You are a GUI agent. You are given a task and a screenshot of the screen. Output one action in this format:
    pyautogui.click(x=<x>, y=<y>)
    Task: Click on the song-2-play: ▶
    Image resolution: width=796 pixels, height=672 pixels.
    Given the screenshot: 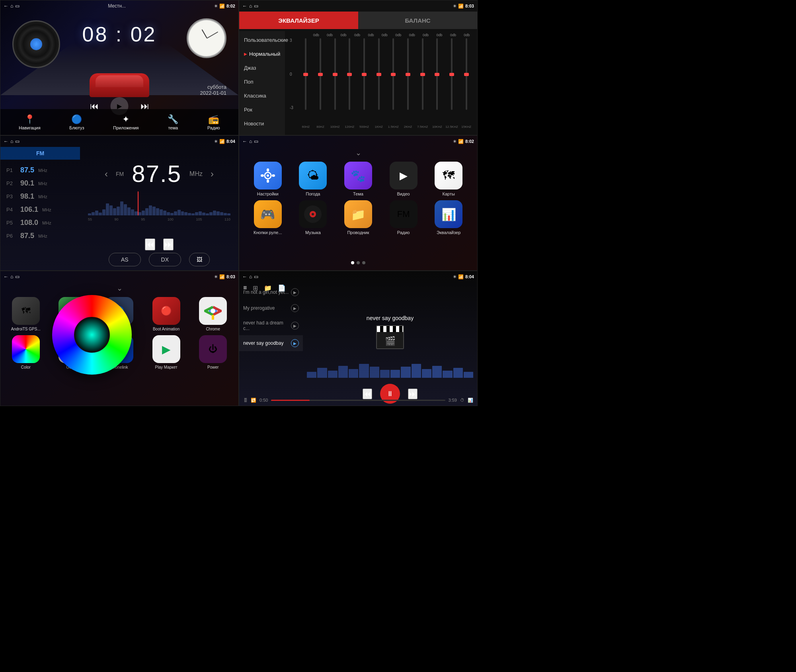 What is the action you would take?
    pyautogui.click(x=295, y=308)
    